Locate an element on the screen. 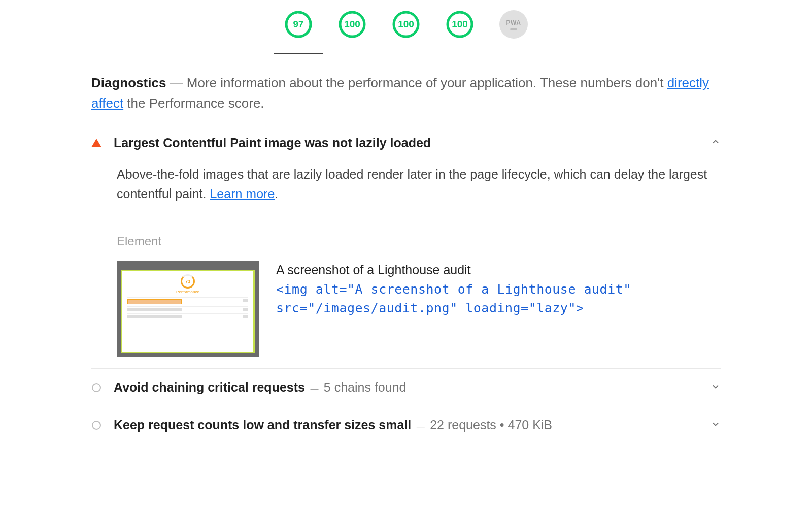  score-accessibility: 100 is located at coordinates (352, 24).